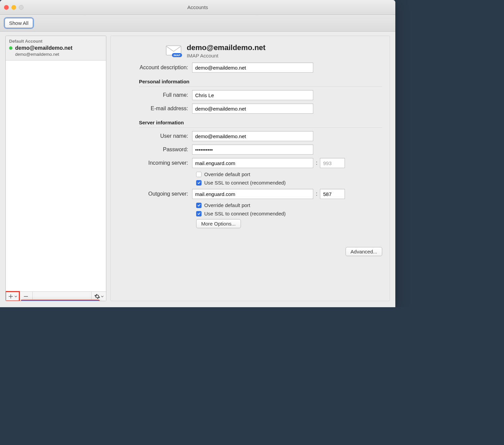  What do you see at coordinates (14, 7) in the screenshot?
I see `minimize-window-button` at bounding box center [14, 7].